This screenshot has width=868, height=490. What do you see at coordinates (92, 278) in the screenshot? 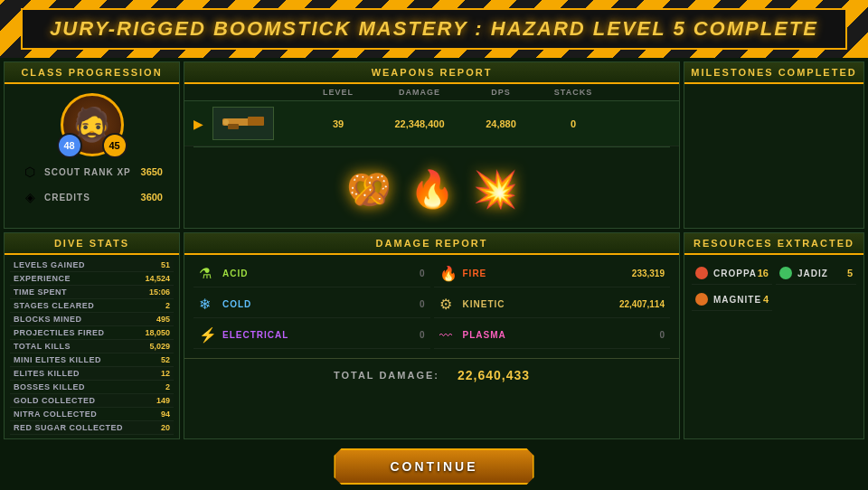
I see `dive-row-experience: EXPERIENCE 14,524` at bounding box center [92, 278].